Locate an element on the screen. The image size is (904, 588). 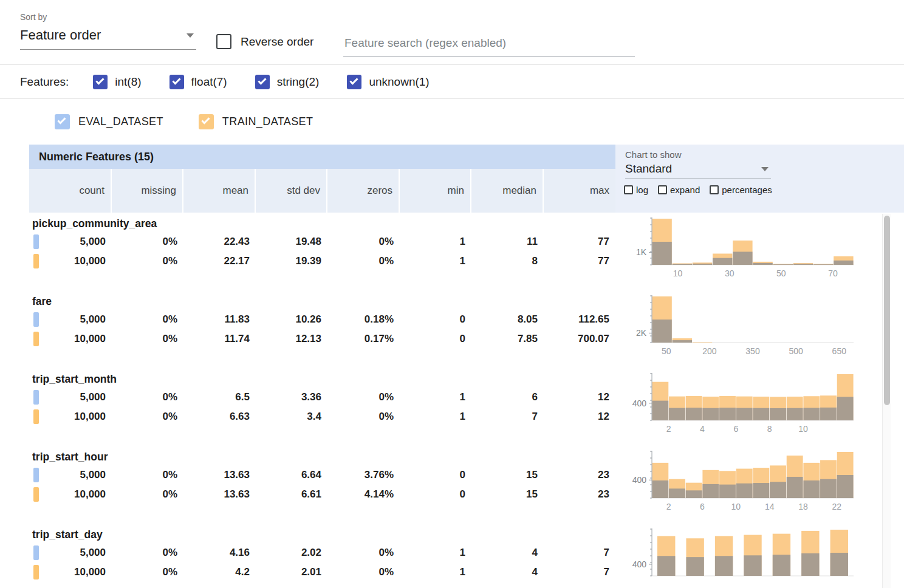
chart-option-item: percentages is located at coordinates (741, 190).